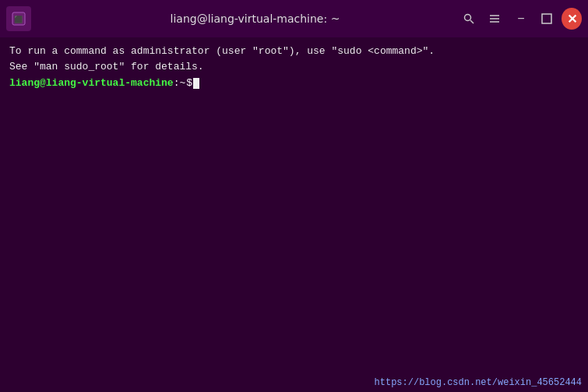 The image size is (588, 392). I want to click on minimize-button: −, so click(521, 19).